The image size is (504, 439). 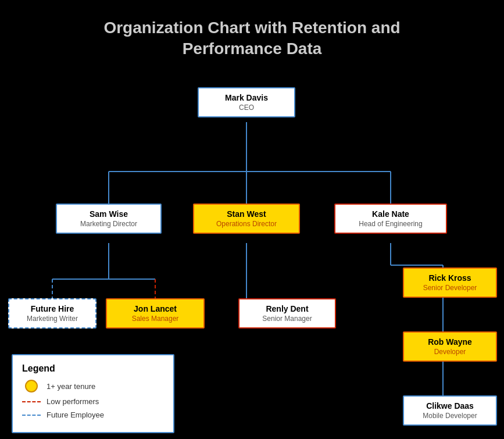 I want to click on low-performer-icon, so click(x=31, y=402).